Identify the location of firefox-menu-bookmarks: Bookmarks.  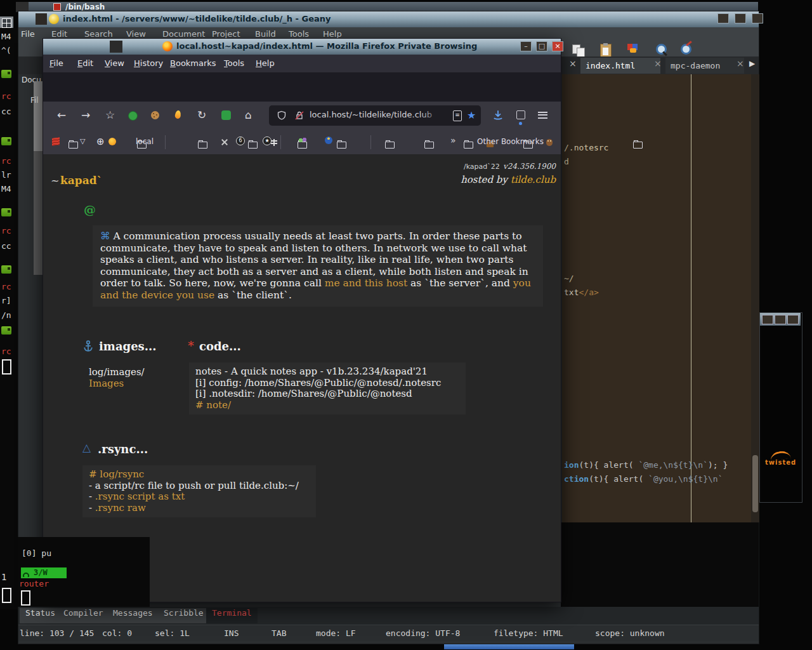
(193, 63).